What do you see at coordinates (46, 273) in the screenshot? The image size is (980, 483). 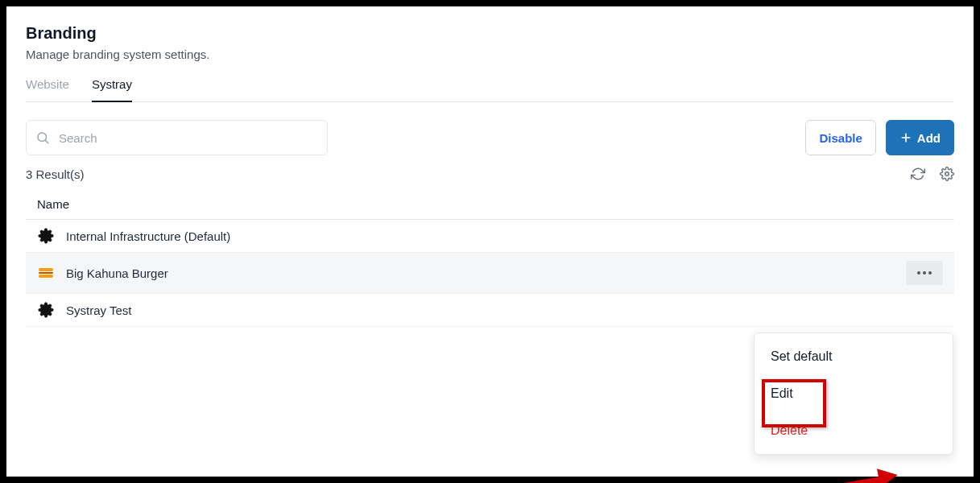 I see `burger-icon` at bounding box center [46, 273].